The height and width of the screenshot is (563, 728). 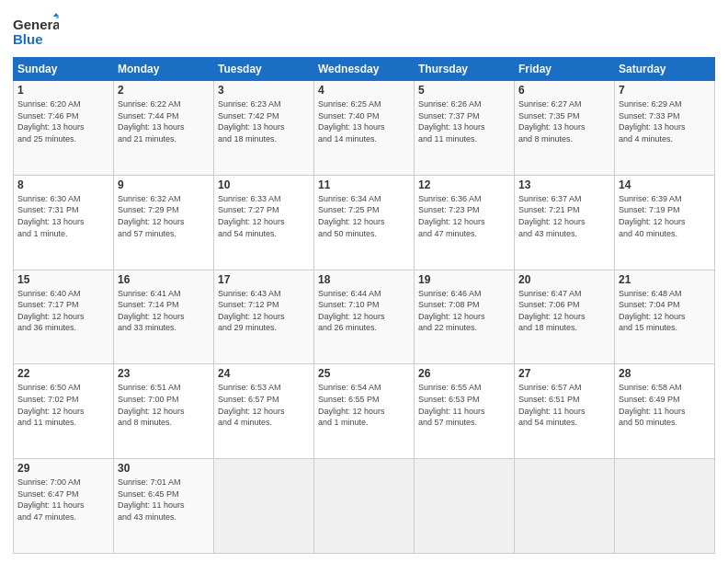 What do you see at coordinates (464, 216) in the screenshot?
I see `day-info: Sunrise: 6:36 AM Sunset: 7:23 PM Dayligh…` at bounding box center [464, 216].